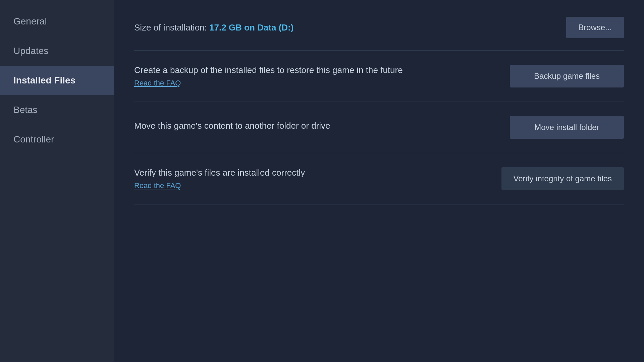  Describe the element at coordinates (57, 110) in the screenshot. I see `sidebar-item-betas: Betas` at that location.